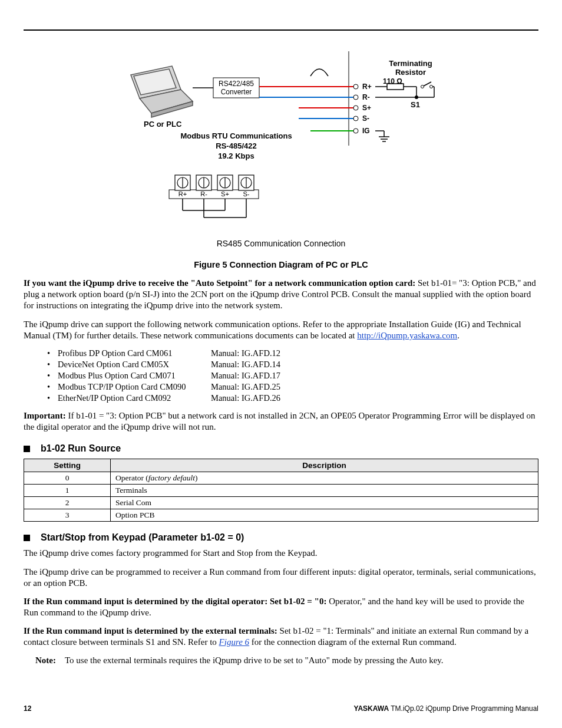 The image size is (562, 728). I want to click on conn-rplus: R+, so click(183, 194).